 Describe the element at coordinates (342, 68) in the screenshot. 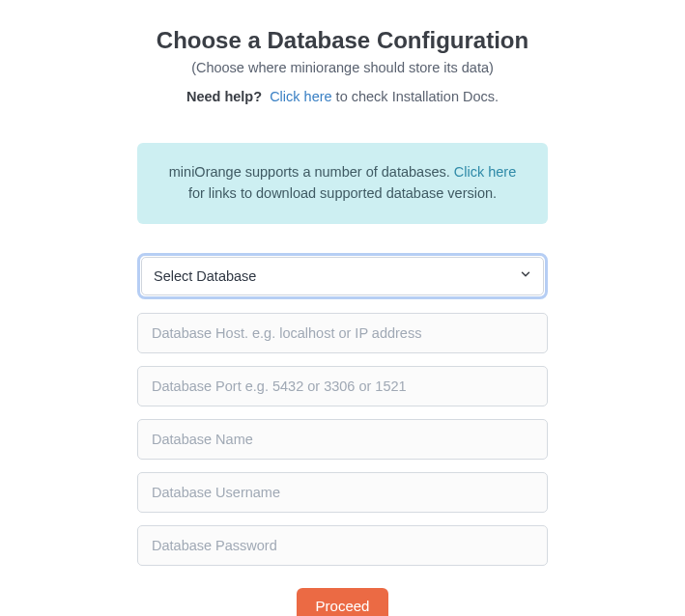

I see `page-subtitle: (Choose where miniorange should store it…` at that location.